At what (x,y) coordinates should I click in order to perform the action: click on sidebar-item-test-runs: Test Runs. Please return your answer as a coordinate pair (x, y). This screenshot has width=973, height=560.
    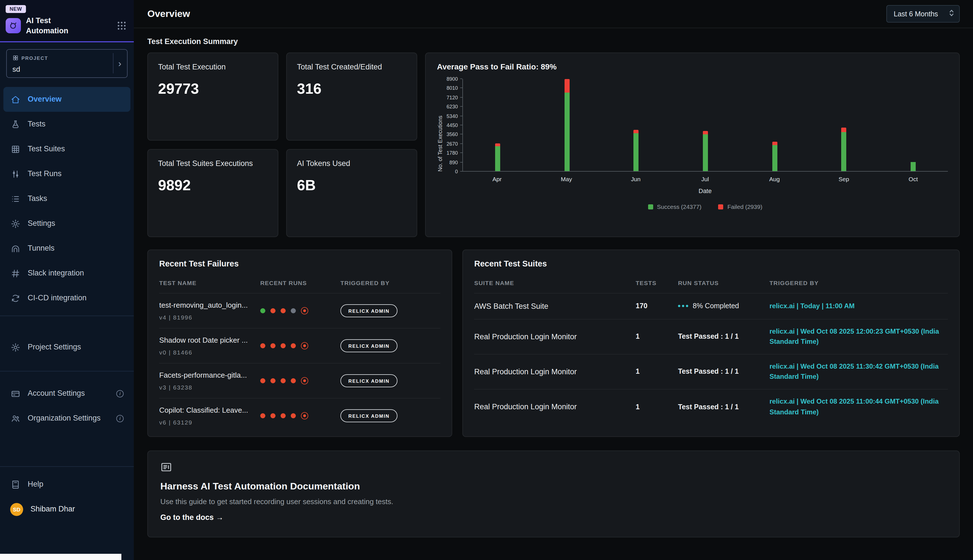
    Looking at the image, I should click on (67, 174).